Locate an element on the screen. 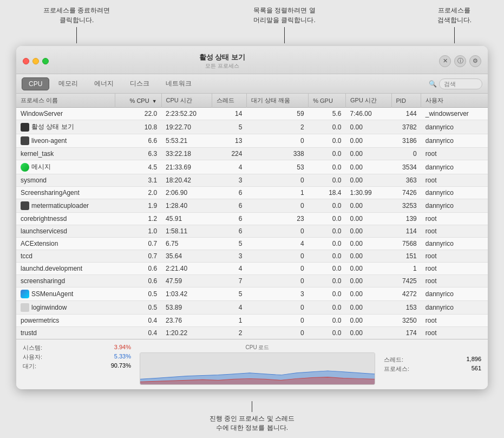 This screenshot has height=438, width=504. table-row: launchd.development0.62:21.40400.00.001r… is located at coordinates (252, 269).